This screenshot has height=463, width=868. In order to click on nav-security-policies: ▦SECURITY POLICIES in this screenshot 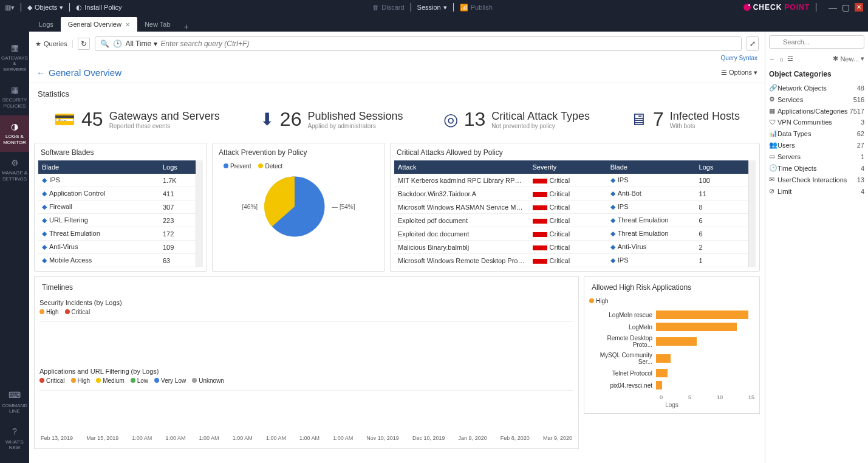, I will do `click(15, 97)`.